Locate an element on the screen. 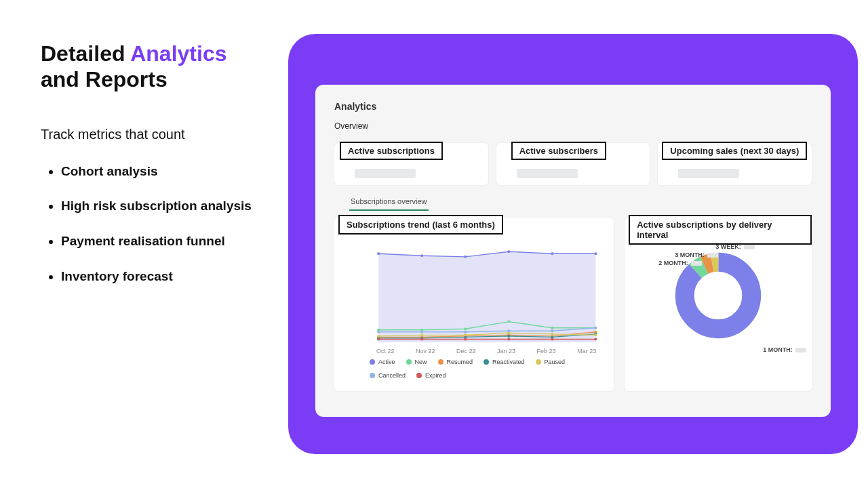 The width and height of the screenshot is (868, 488). donut-slice-label: 3 MONTH: is located at coordinates (696, 255).